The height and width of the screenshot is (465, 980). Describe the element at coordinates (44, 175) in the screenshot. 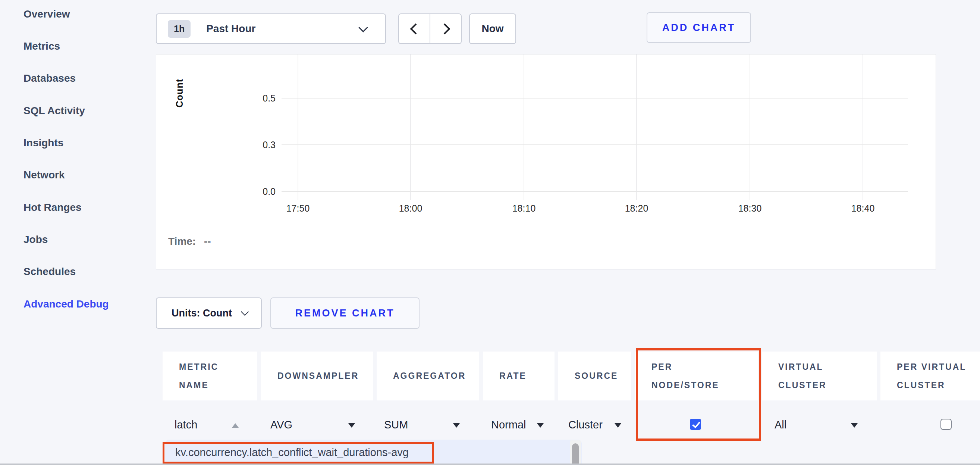

I see `sidebar-item-network: Network` at that location.